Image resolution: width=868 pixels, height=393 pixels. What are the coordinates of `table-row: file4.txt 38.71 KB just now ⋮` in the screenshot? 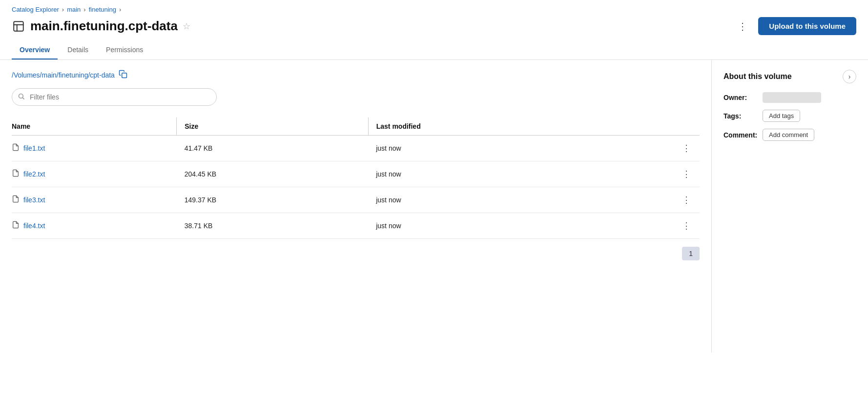 It's located at (355, 226).